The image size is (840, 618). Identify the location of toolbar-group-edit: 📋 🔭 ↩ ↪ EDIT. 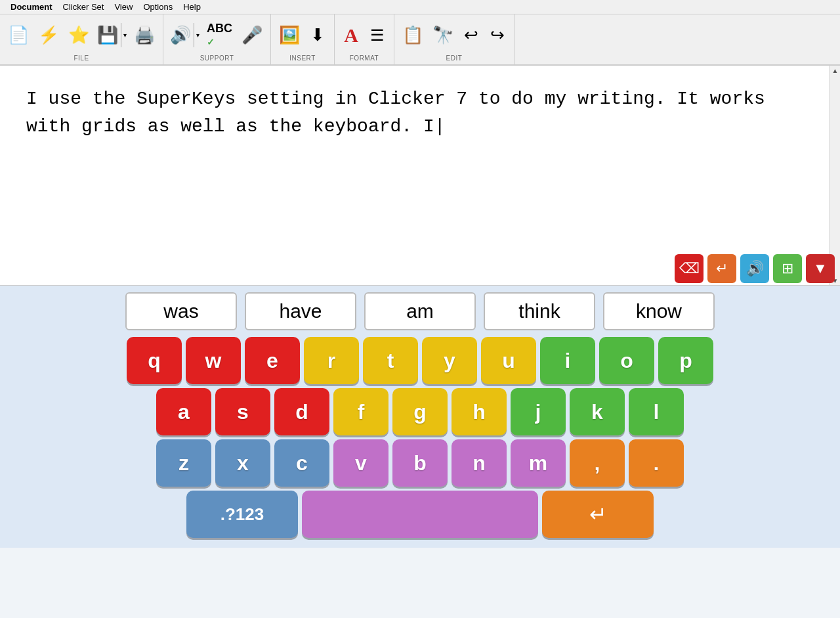
(454, 39).